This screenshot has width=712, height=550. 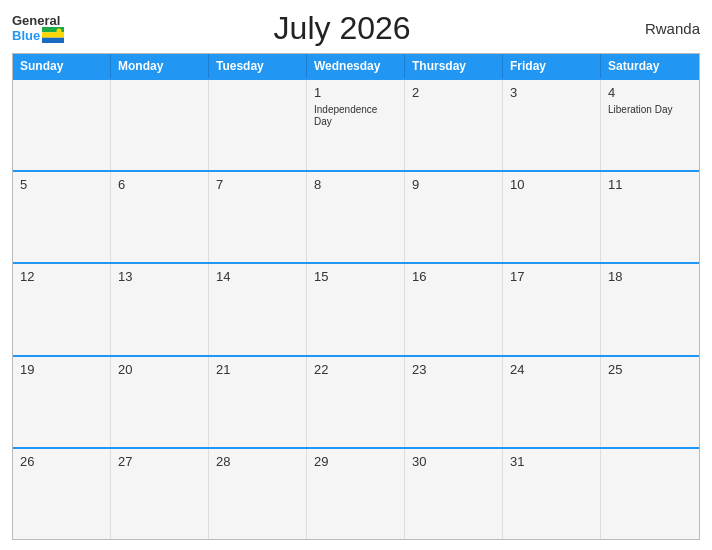 What do you see at coordinates (258, 309) in the screenshot?
I see `cal-cell: 14` at bounding box center [258, 309].